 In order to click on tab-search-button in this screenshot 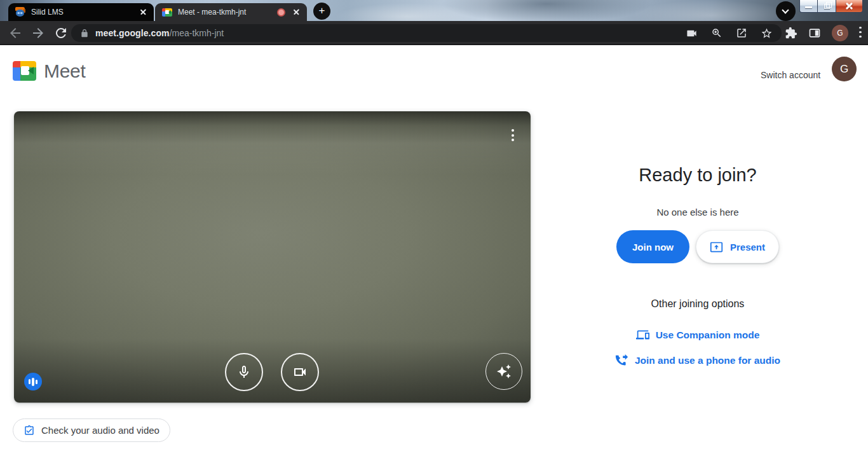, I will do `click(785, 11)`.